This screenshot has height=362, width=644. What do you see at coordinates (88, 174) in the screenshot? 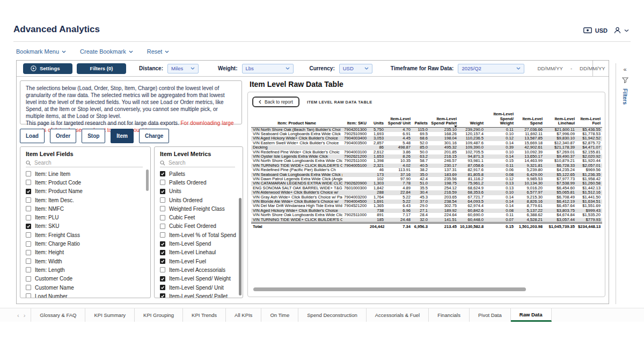
I see `checkbox-list-item: Item: Line Item` at bounding box center [88, 174].